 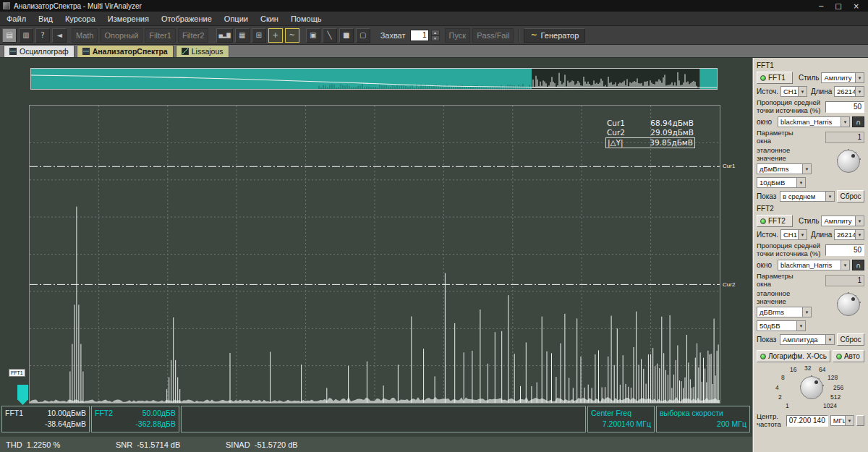 What do you see at coordinates (766, 121) in the screenshot?
I see `fft1-window-label: окно` at bounding box center [766, 121].